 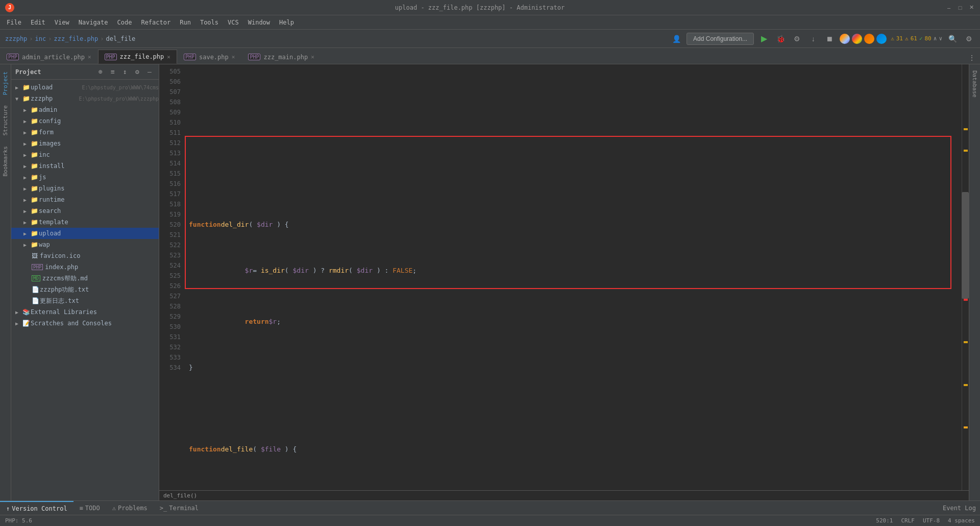 I want to click on tree-item-zzzphp-txt: 📄 zzzphp功能.txt, so click(x=85, y=290).